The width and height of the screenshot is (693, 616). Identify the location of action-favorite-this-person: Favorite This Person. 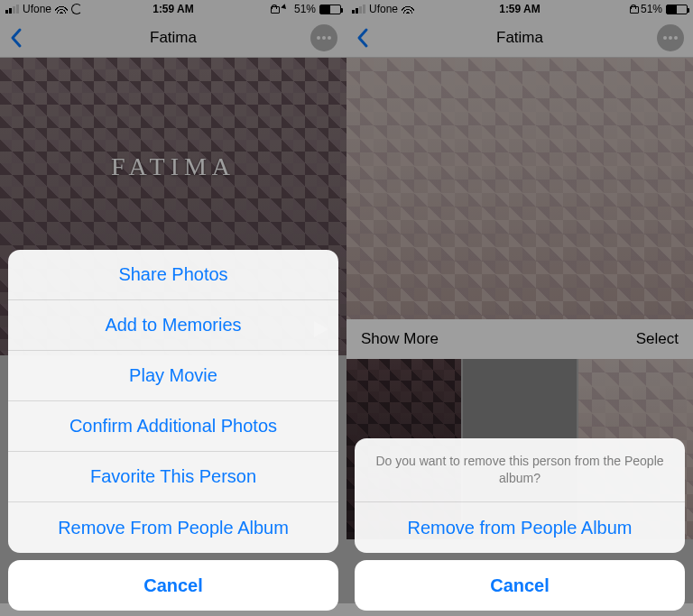
(173, 477).